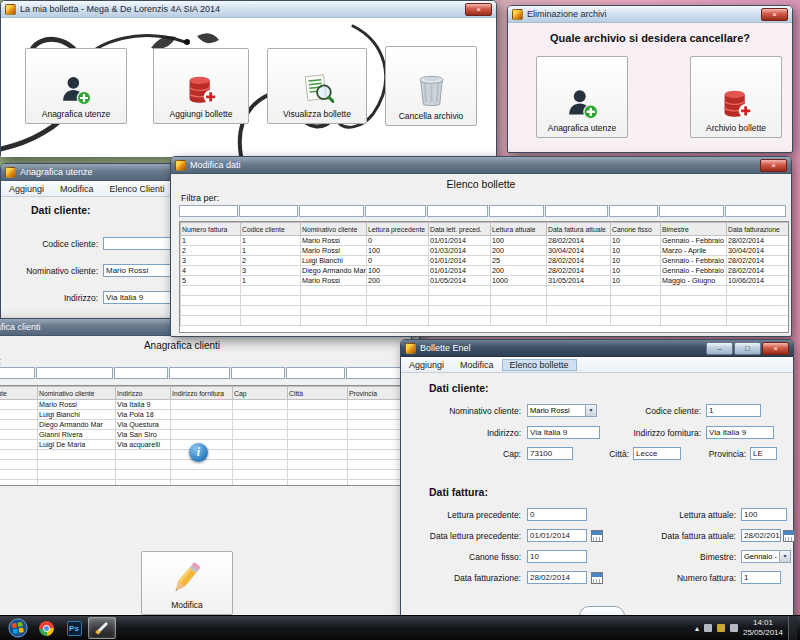 This screenshot has width=800, height=640. Describe the element at coordinates (763, 628) in the screenshot. I see `taskbar-clock: 14:01 25/05/2014` at that location.